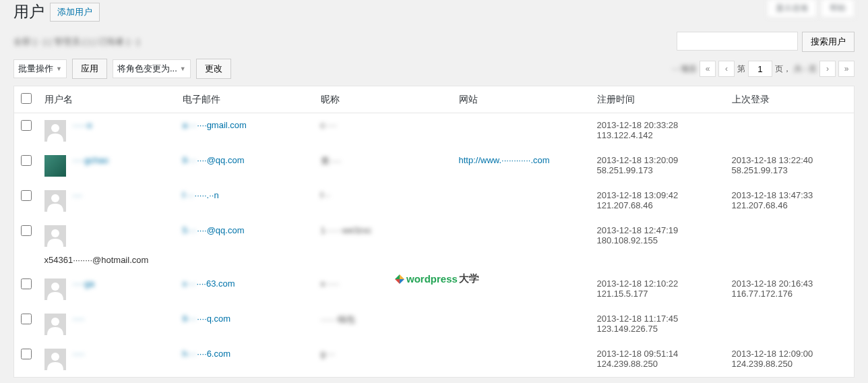 The height and width of the screenshot is (383, 868). I want to click on bulk-action-select: 批量操作 ▼, so click(40, 69).